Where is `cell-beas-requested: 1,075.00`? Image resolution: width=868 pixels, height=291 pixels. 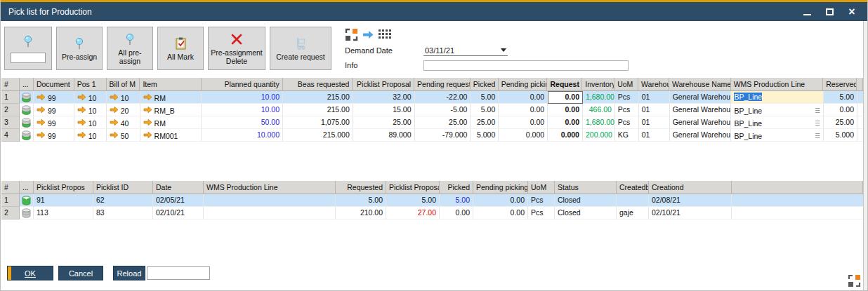
cell-beas-requested: 1,075.00 is located at coordinates (318, 123).